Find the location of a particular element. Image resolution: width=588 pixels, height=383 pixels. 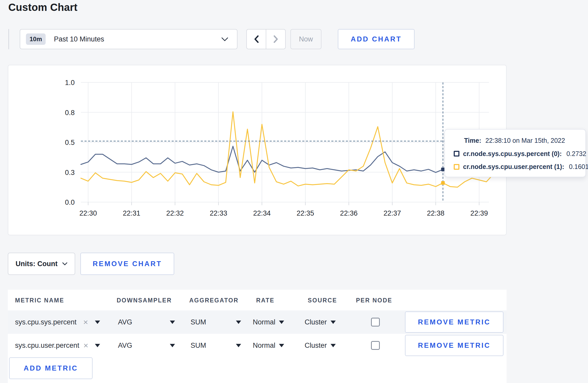

time-nav-group is located at coordinates (266, 39).